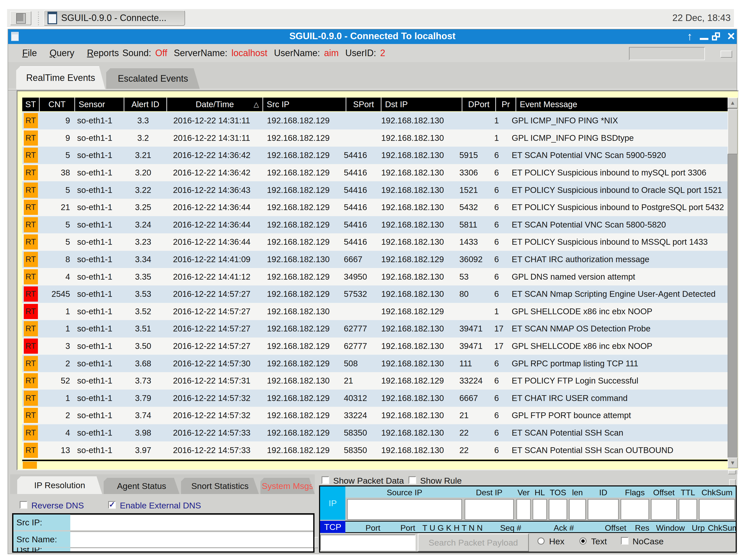  What do you see at coordinates (473, 543) in the screenshot?
I see `search-payload-button: Search Packet Payload` at bounding box center [473, 543].